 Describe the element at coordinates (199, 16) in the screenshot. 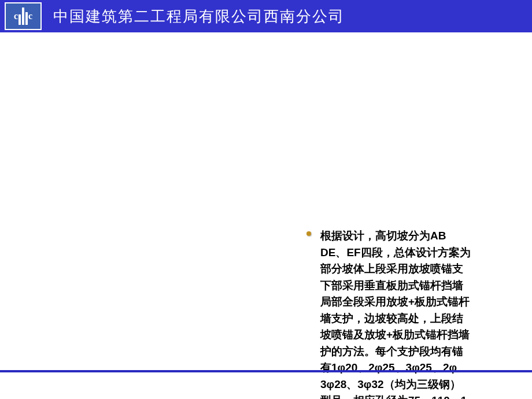

I see `header-title: 中国建筑第二工程局有限公司西南分公司` at that location.